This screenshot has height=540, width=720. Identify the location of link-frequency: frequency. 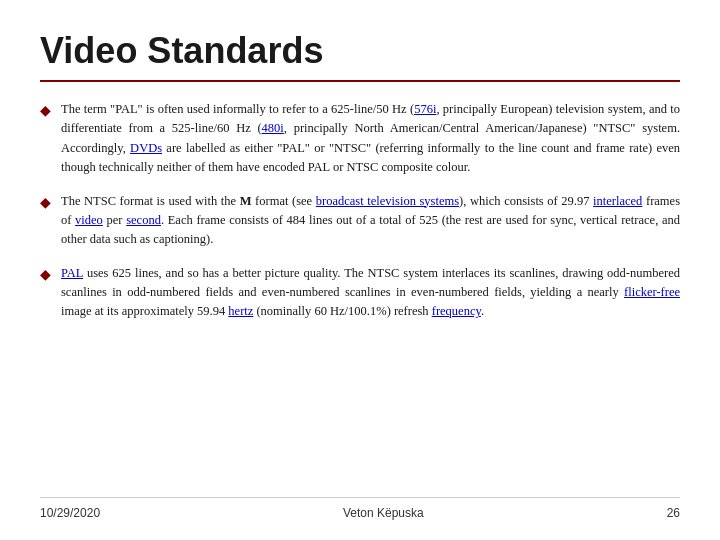
(456, 311).